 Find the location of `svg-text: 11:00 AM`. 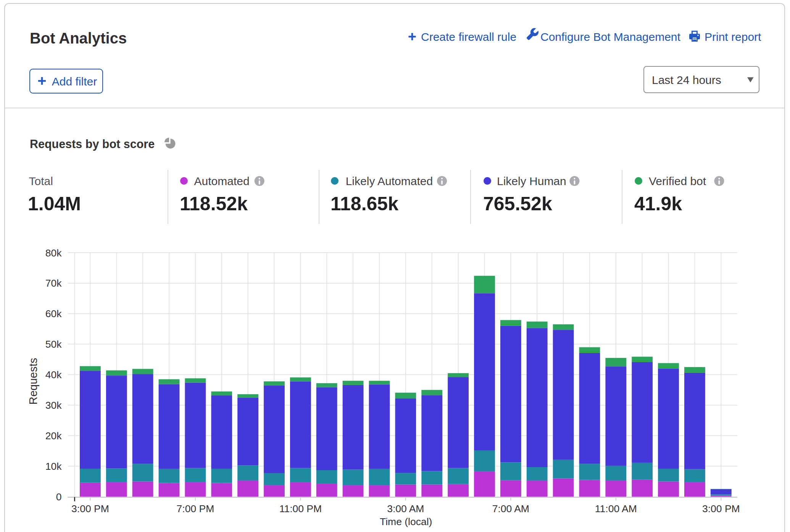

svg-text: 11:00 AM is located at coordinates (616, 509).